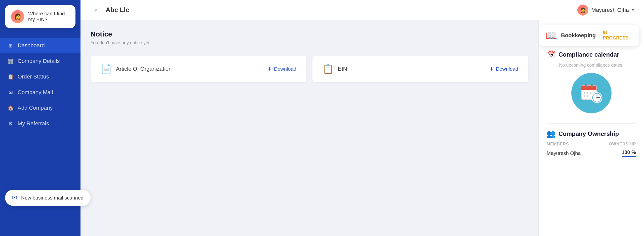 The width and height of the screenshot is (644, 236). I want to click on ein-card: 📋 EIN ⬇ Download, so click(420, 69).